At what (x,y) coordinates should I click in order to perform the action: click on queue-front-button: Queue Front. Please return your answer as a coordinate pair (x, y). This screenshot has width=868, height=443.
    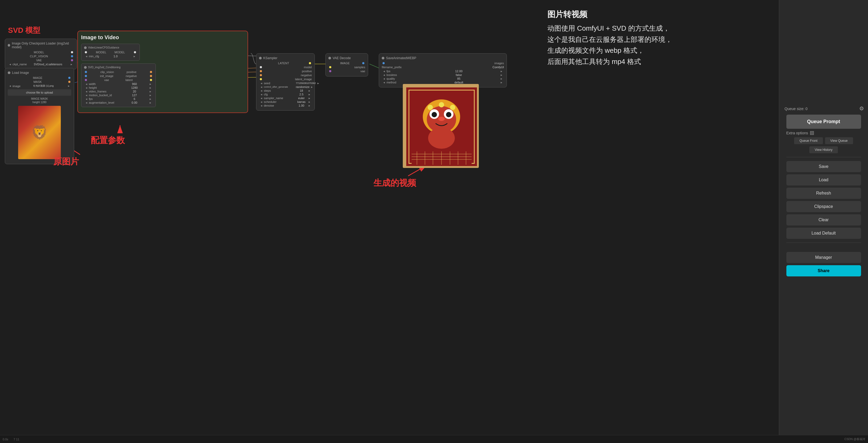
    Looking at the image, I should click on (808, 141).